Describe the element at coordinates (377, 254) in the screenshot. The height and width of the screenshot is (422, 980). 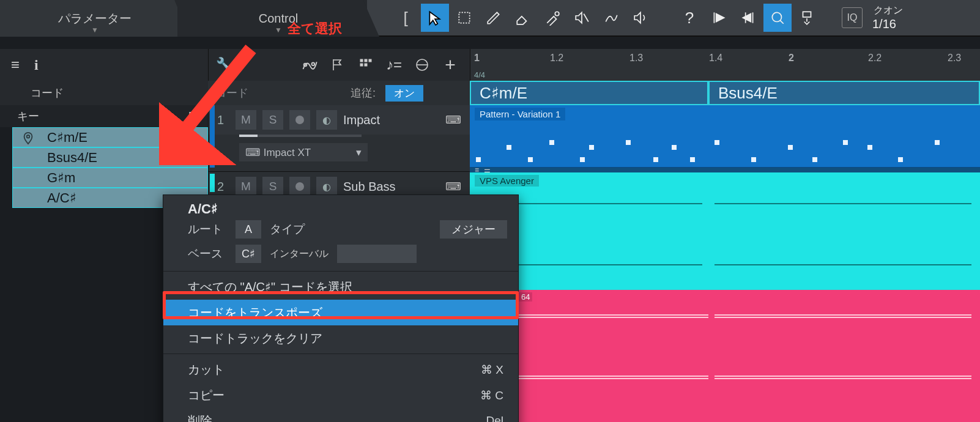
I see `interval-value` at that location.